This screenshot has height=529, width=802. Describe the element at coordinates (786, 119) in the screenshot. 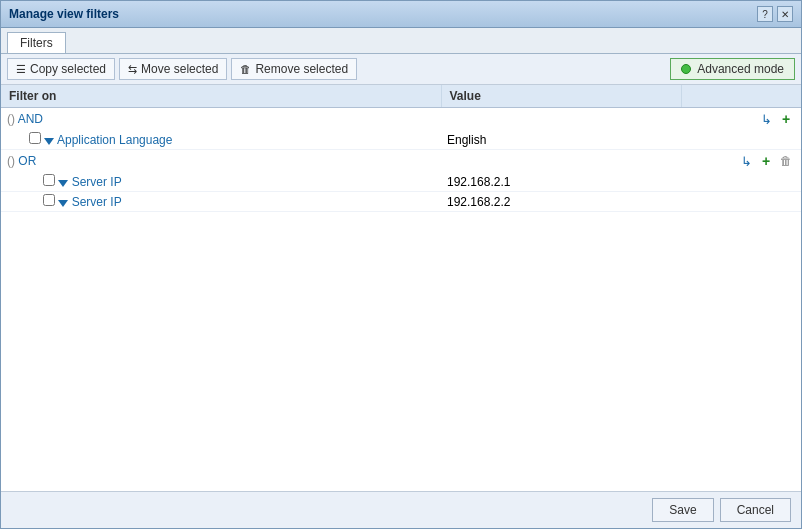

I see `add-filter-icon: +` at that location.